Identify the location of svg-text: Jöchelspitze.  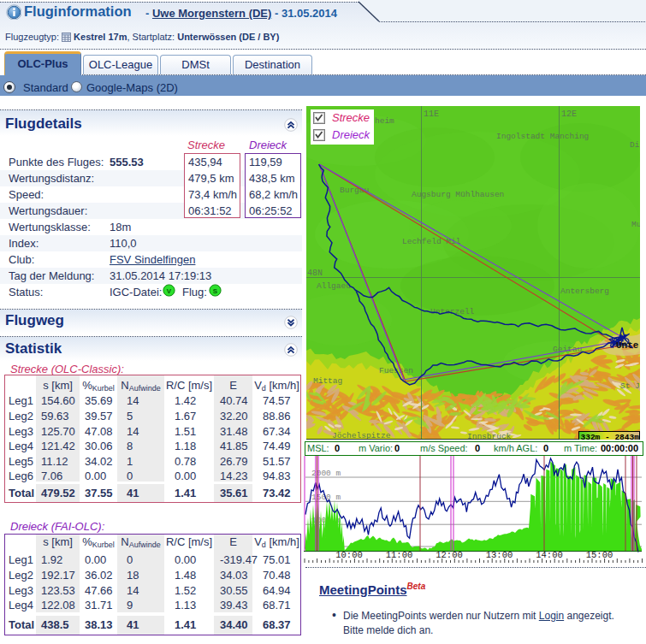
(361, 435).